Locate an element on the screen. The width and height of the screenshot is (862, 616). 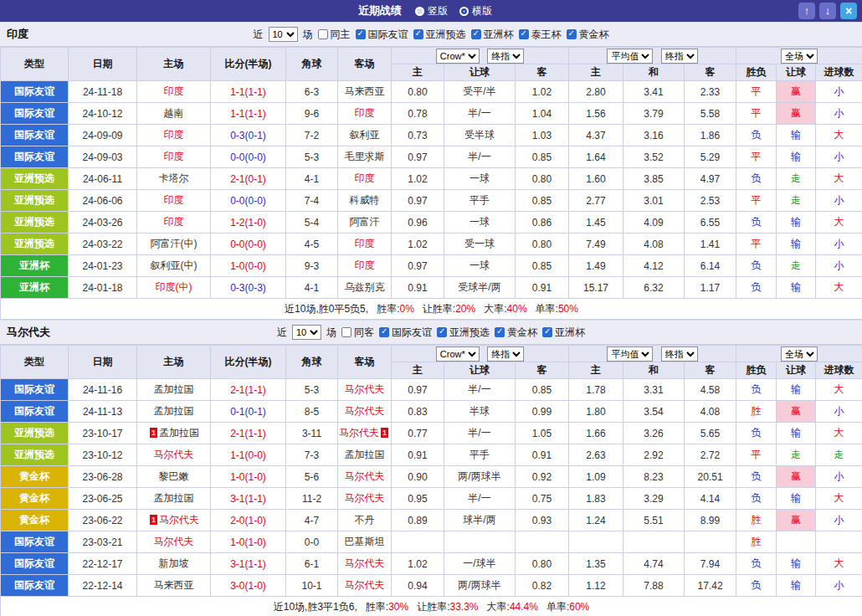
asia-home-odds-cell: 0.89 is located at coordinates (418, 521).